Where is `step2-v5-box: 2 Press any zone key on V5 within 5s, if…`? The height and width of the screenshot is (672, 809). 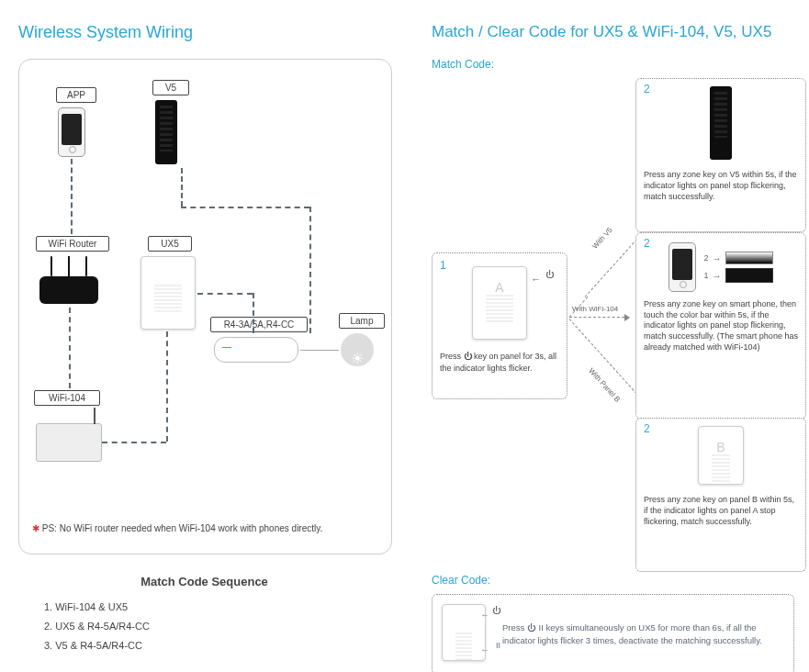
step2-v5-box: 2 Press any zone key on V5 within 5s, if… is located at coordinates (721, 155).